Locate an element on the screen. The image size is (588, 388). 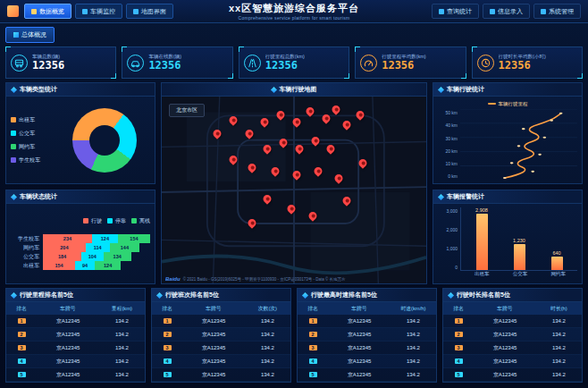
rank-badge: 4 is located at coordinates (21, 361).